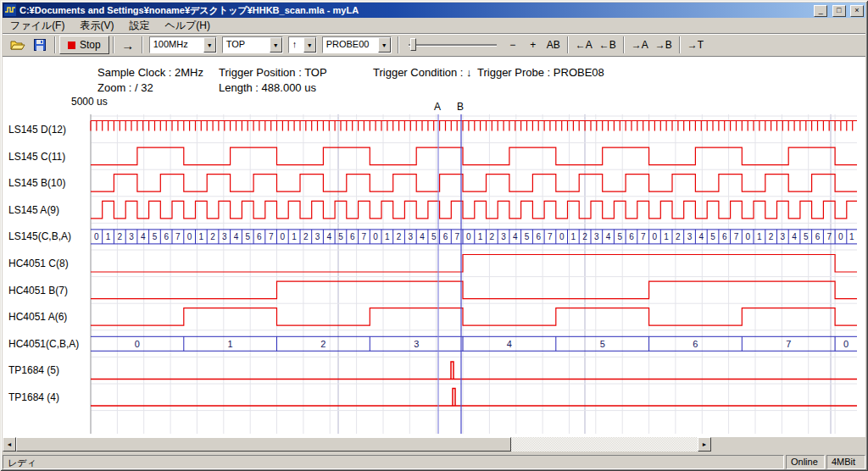 Image resolution: width=868 pixels, height=471 pixels. What do you see at coordinates (128, 45) in the screenshot?
I see `run-button: →` at bounding box center [128, 45].